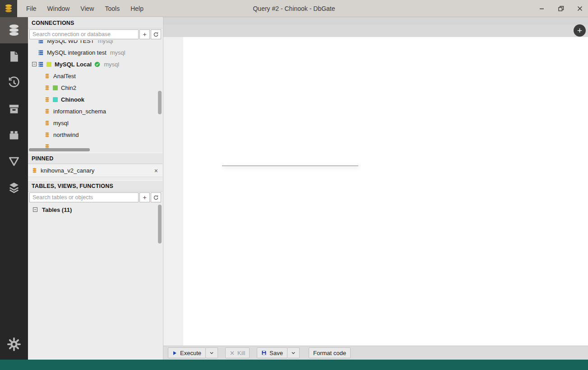  Describe the element at coordinates (95, 99) in the screenshot. I see `database-item: Chinook` at that location.